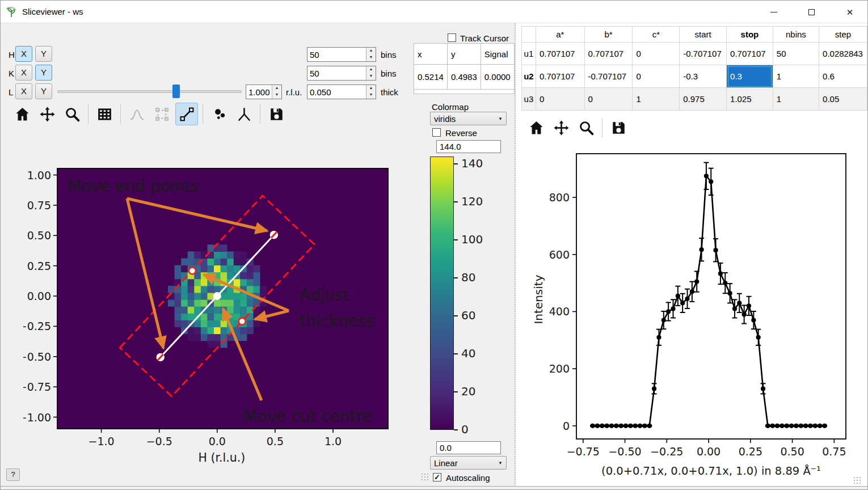 This screenshot has height=490, width=868. Describe the element at coordinates (13, 475) in the screenshot. I see `help-button: ?` at that location.